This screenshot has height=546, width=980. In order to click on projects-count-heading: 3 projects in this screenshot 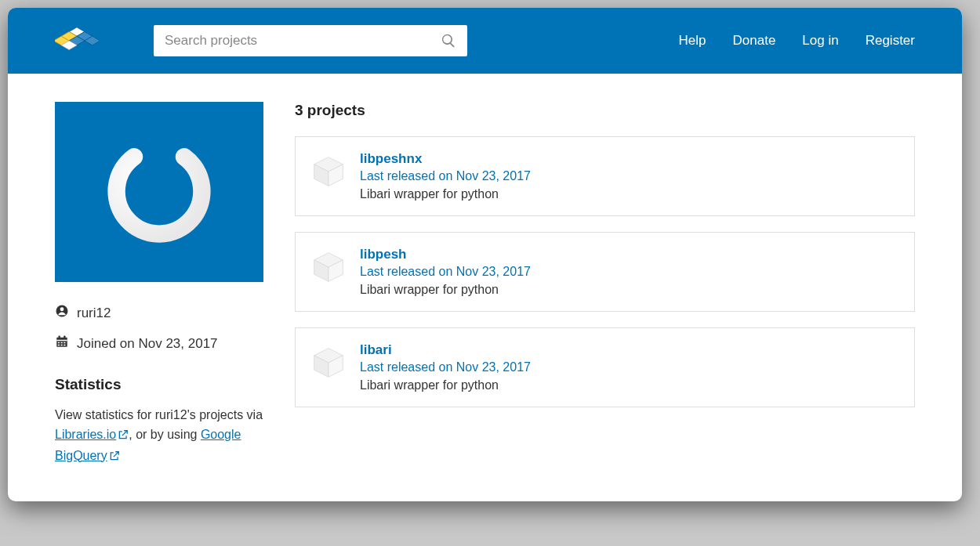, I will do `click(605, 110)`.